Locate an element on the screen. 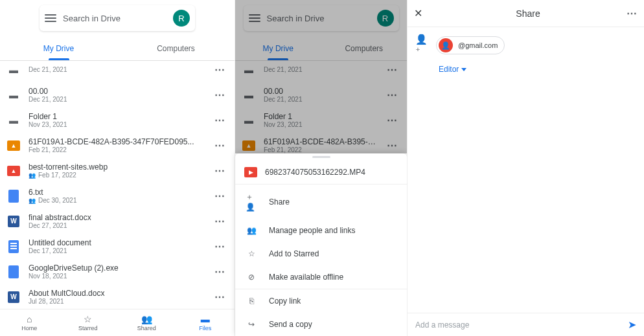  file-row: WAbout MultCloud.docxJul 28, 2021⋯ is located at coordinates (117, 297).